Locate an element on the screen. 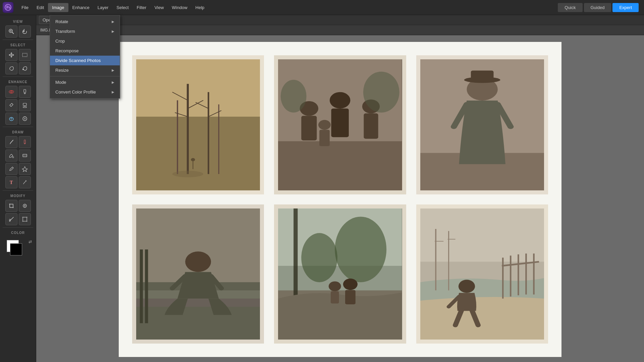 The width and height of the screenshot is (644, 362). move-tool is located at coordinates (11, 55).